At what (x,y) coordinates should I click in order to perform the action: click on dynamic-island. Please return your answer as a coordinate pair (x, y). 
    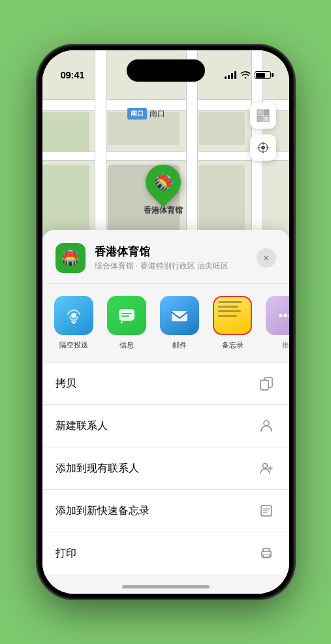
    Looking at the image, I should click on (166, 71).